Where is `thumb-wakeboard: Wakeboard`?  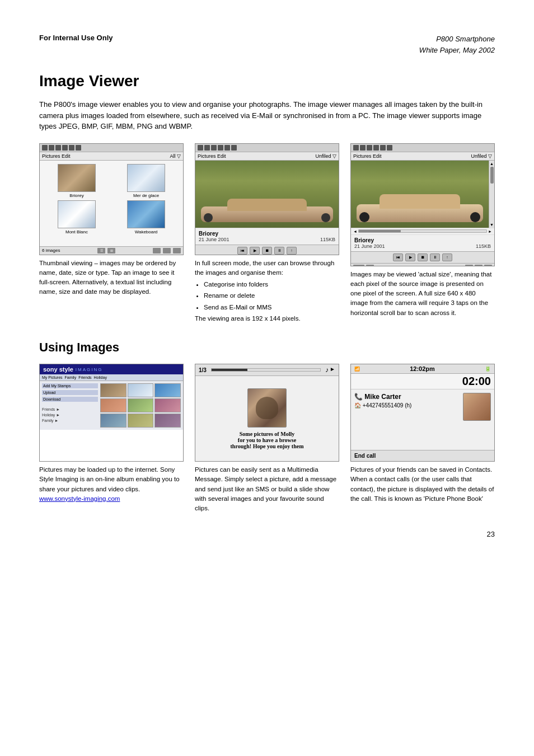
thumb-wakeboard: Wakeboard is located at coordinates (146, 217).